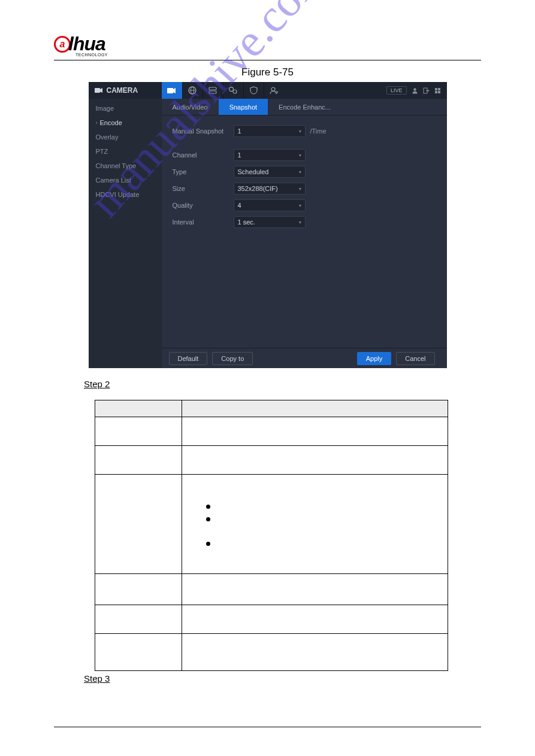  Describe the element at coordinates (188, 359) in the screenshot. I see `button-label: Default` at that location.